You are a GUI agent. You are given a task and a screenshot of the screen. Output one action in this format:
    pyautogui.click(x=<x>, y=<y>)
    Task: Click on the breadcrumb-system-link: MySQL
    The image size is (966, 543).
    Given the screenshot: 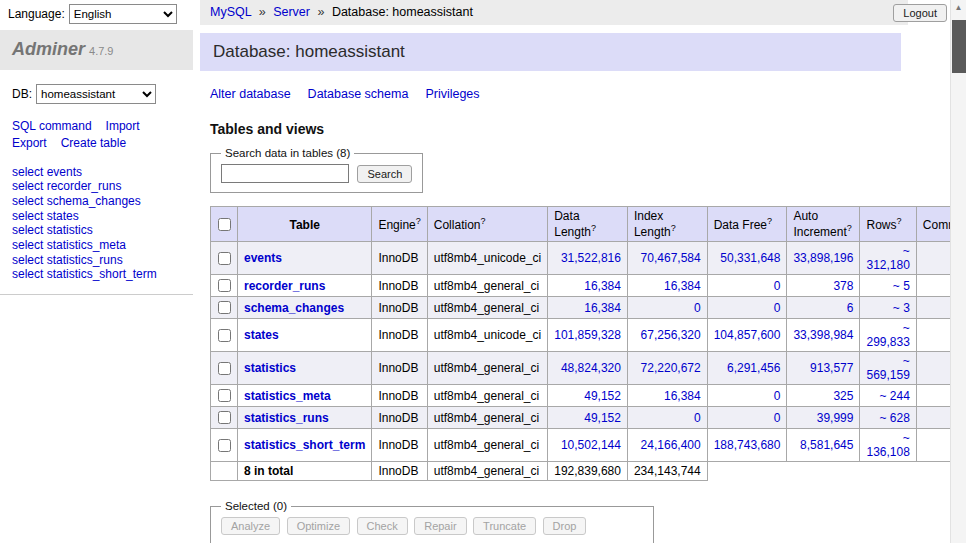 What is the action you would take?
    pyautogui.click(x=230, y=12)
    